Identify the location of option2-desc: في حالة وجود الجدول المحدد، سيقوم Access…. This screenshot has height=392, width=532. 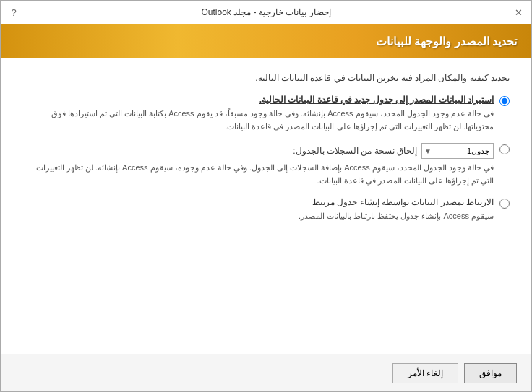
(258, 175).